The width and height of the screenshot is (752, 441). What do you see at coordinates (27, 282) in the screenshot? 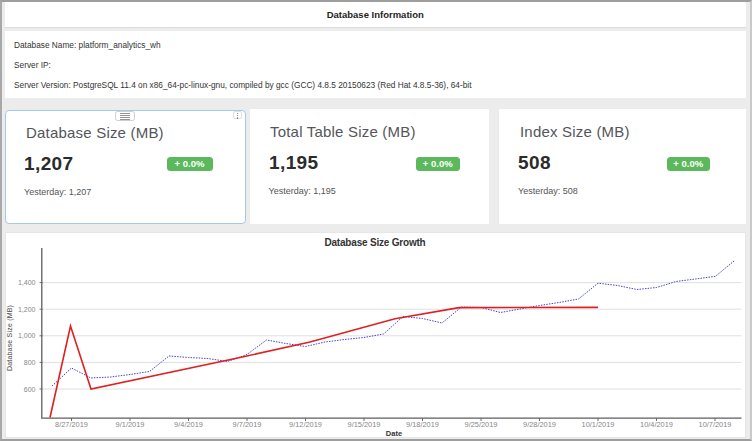
I see `svg-text: 1,400` at bounding box center [27, 282].